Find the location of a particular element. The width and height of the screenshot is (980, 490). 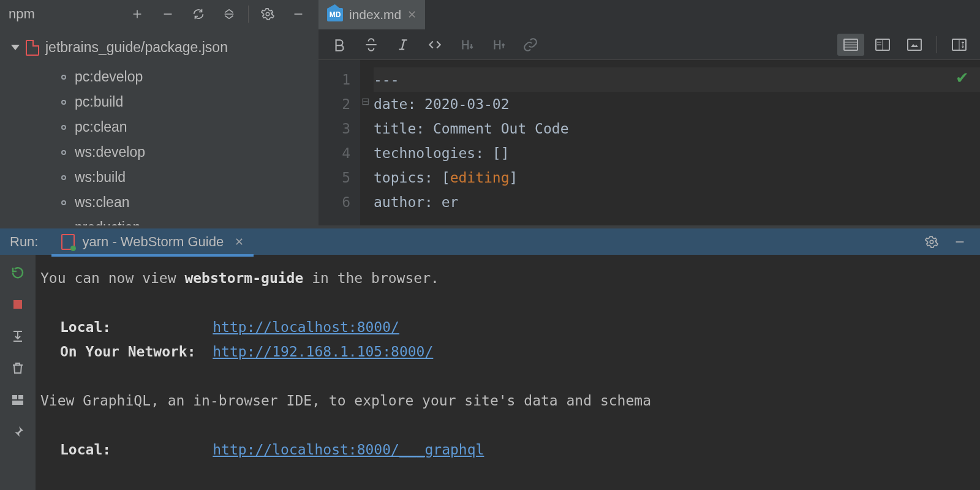

header-dec-icon is located at coordinates (467, 45).